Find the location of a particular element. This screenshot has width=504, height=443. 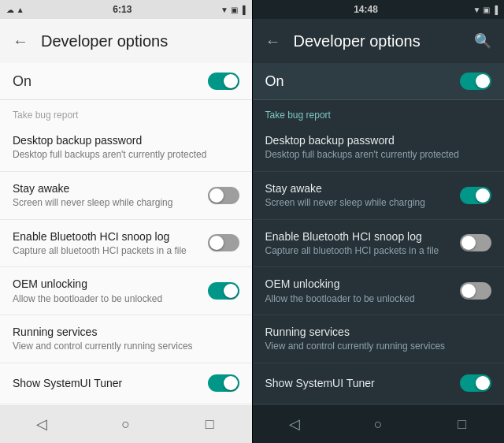

app-bar: ← Developer options is located at coordinates (126, 41).